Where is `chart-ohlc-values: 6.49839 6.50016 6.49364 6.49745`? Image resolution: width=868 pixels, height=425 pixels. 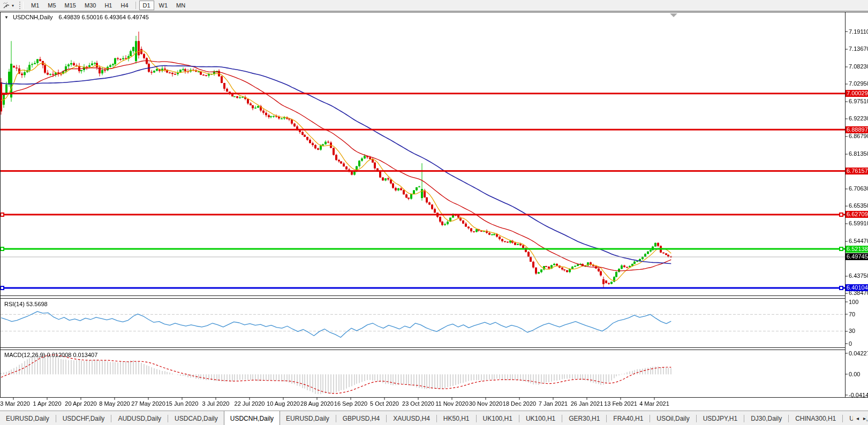 chart-ohlc-values: 6.49839 6.50016 6.49364 6.49745 is located at coordinates (104, 17).